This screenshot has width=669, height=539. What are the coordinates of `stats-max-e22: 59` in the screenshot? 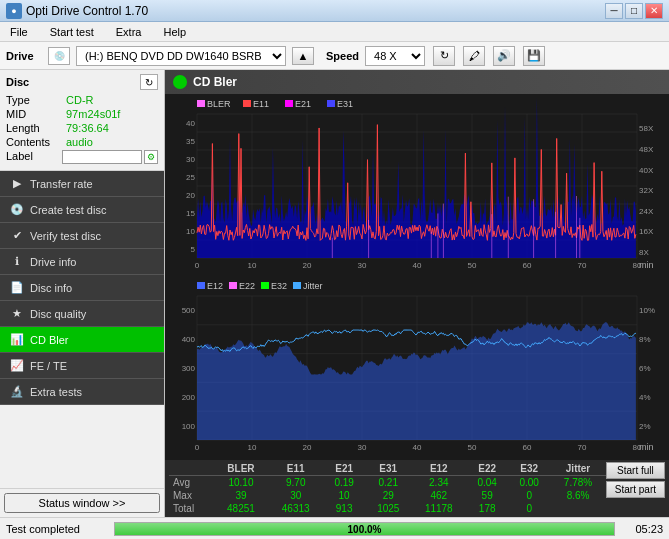 It's located at (487, 496).